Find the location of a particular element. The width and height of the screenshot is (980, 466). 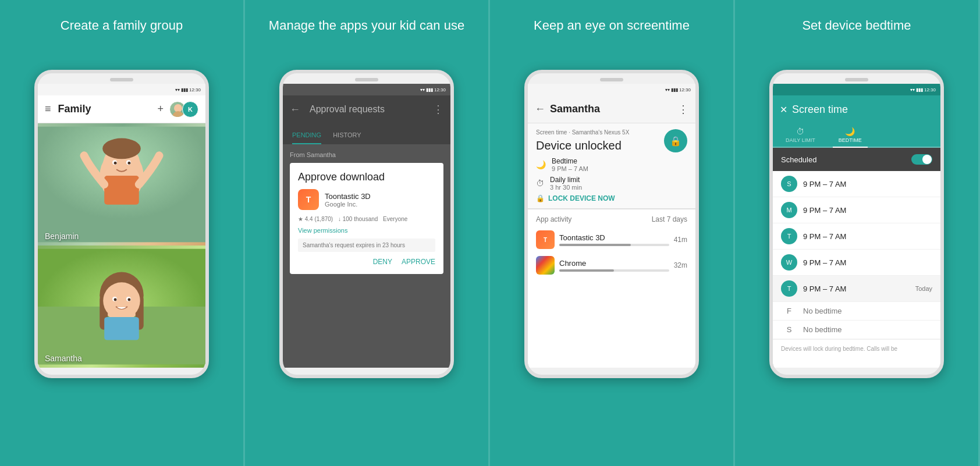

phone4-content: Scheduled S9 PM – 7 AMM9 PM – 7 AMT9 PM … is located at coordinates (857, 258).